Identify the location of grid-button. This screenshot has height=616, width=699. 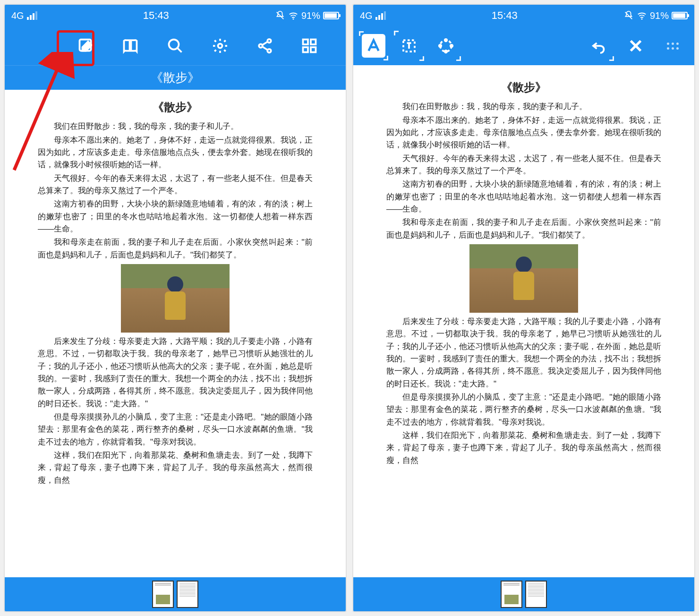
(309, 46).